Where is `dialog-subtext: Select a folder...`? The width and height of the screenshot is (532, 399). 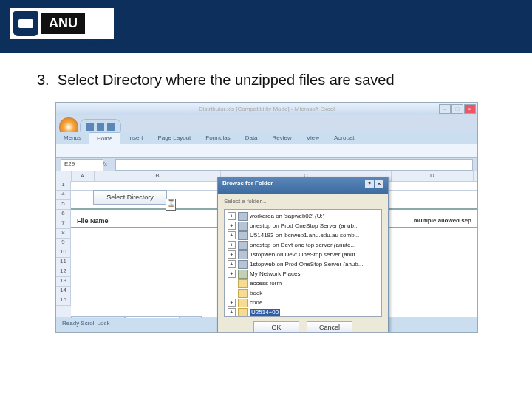
dialog-subtext: Select a folder... is located at coordinates (303, 201).